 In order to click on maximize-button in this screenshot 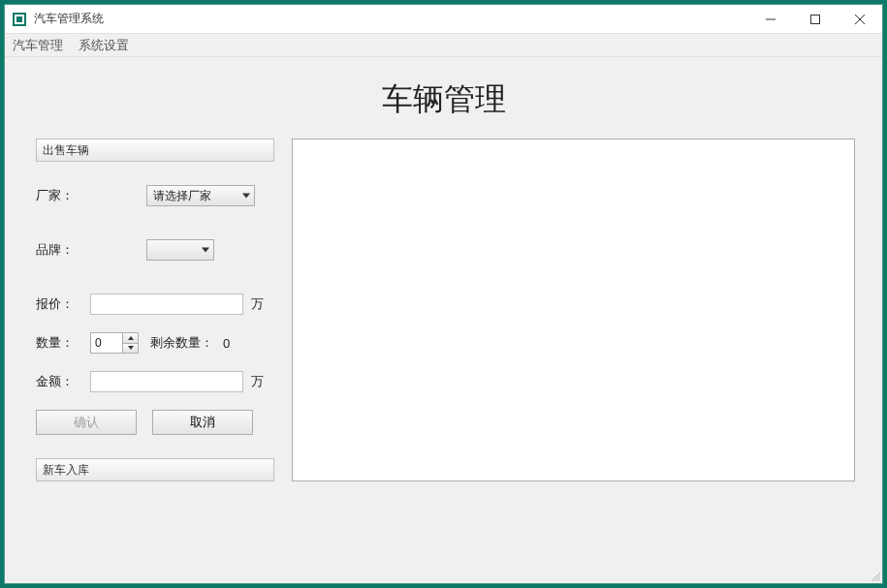, I will do `click(815, 19)`.